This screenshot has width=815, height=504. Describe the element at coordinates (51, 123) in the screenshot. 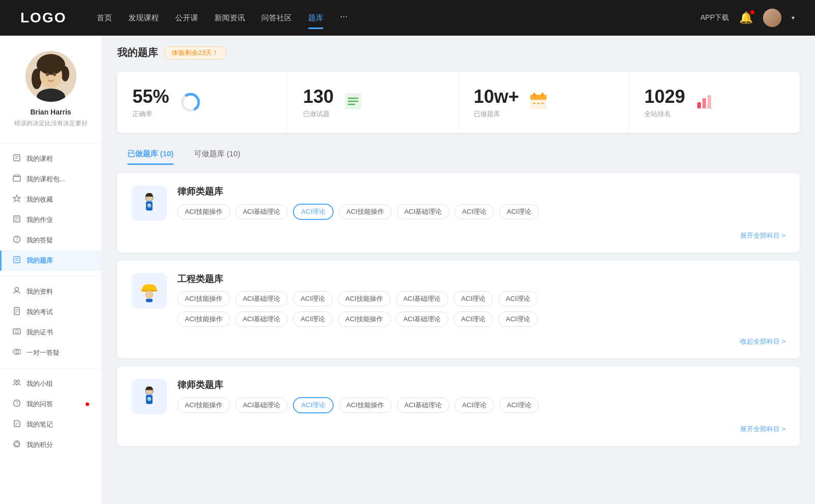

I see `sidebar-motto: 错误的决定比没有决定要好` at that location.